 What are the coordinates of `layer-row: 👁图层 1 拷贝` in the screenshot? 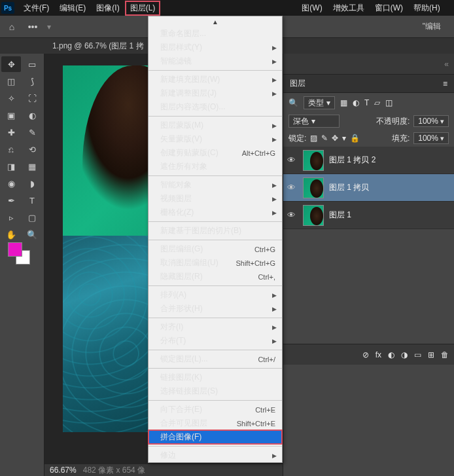 It's located at (369, 188).